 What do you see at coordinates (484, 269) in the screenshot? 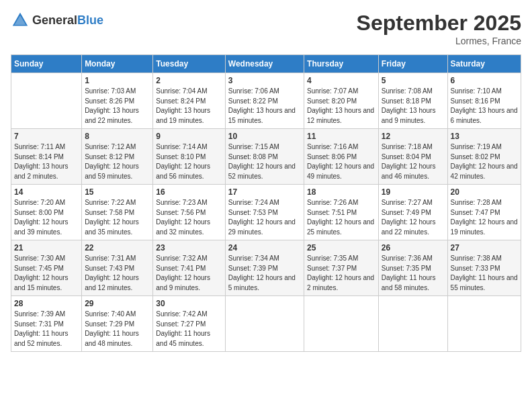
I see `calendar-cell: 27Sunrise: 7:38 AMSunset: 7:33 PMDayligh…` at bounding box center [484, 269].